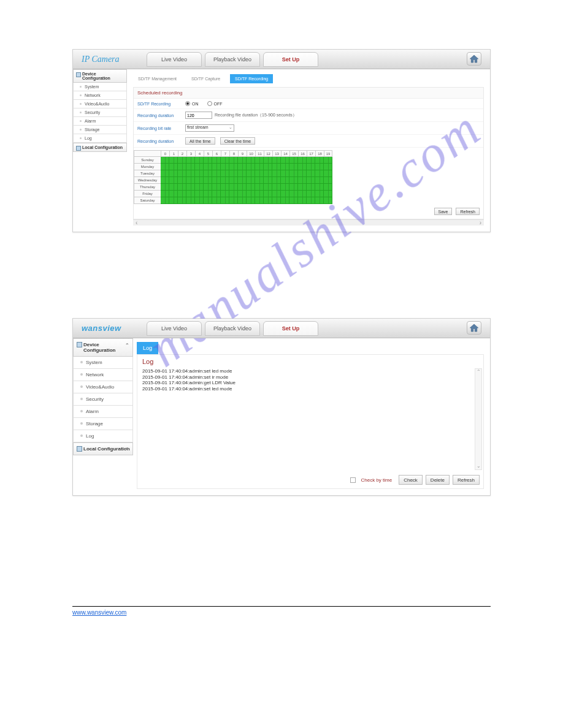 The image size is (563, 728). I want to click on bitrate-select: first stream⌄, so click(210, 128).